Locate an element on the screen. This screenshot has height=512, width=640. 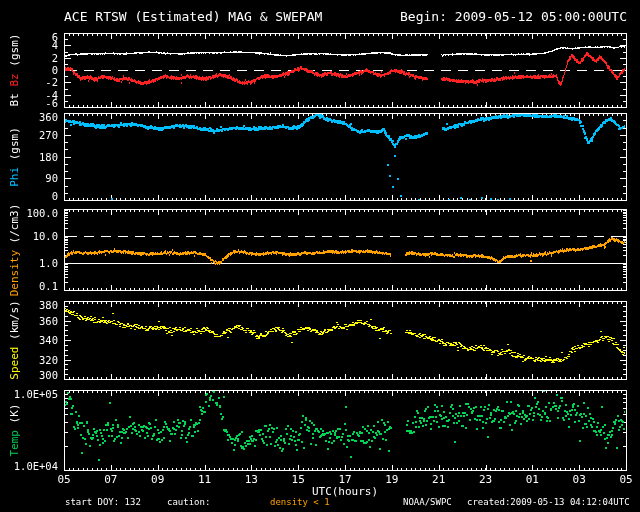
panel-y-axis-label-part: Bt is located at coordinates (14, 97).